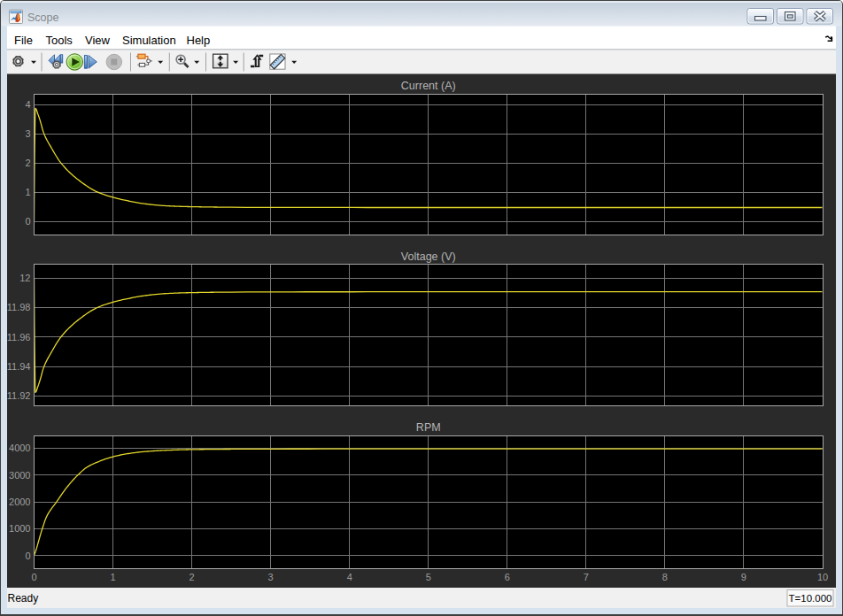  Describe the element at coordinates (811, 598) in the screenshot. I see `svg-text: T=10.000` at that location.